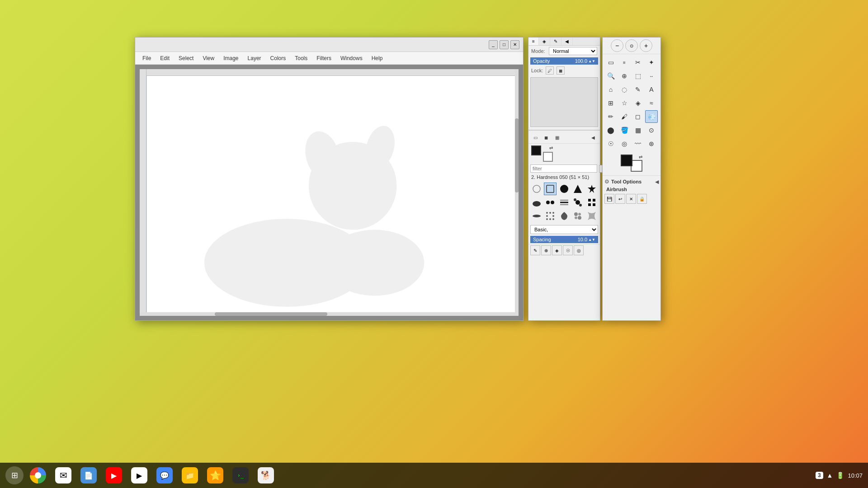 This screenshot has width=868, height=488. I want to click on taskbar-messages: 💬, so click(165, 475).